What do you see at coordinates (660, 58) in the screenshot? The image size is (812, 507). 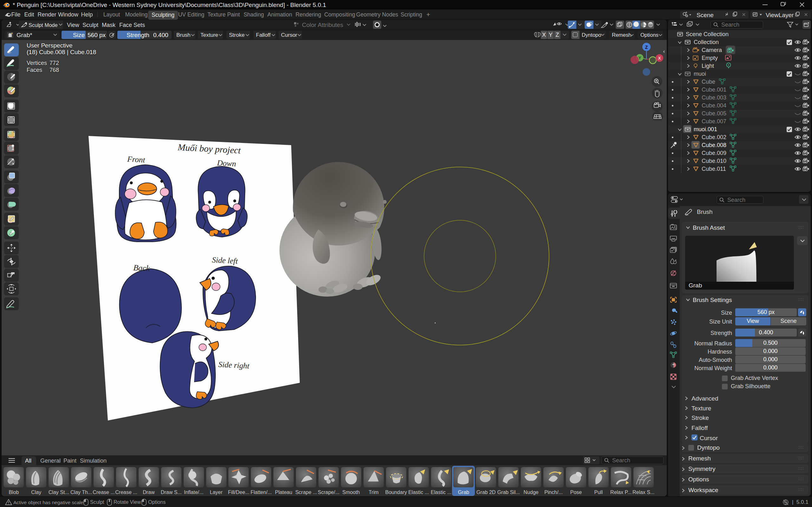 I see `svg-text: X` at bounding box center [660, 58].